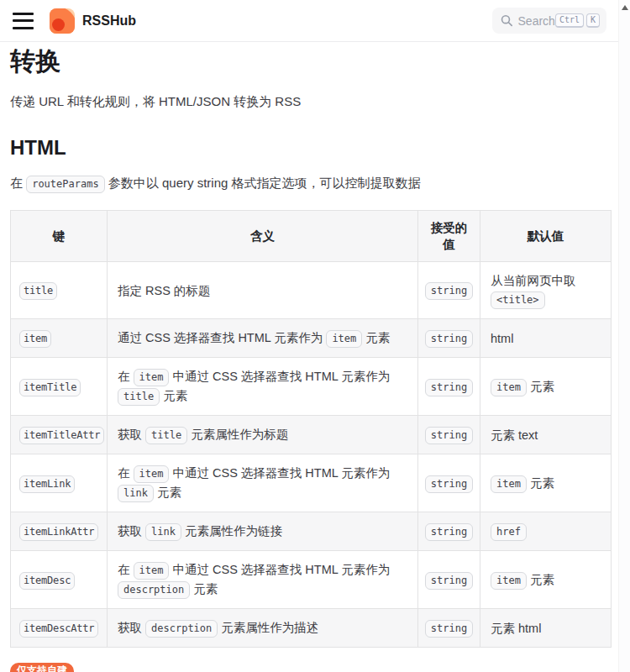 This screenshot has width=630, height=672. Describe the element at coordinates (62, 21) in the screenshot. I see `rsshub-logo-icon` at that location.